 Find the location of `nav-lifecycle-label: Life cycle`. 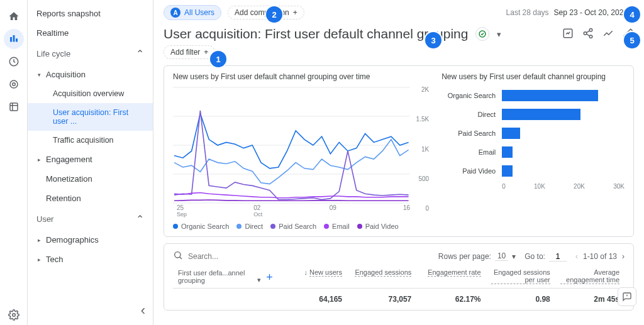

nav-lifecycle-label: Life cycle is located at coordinates (53, 54).